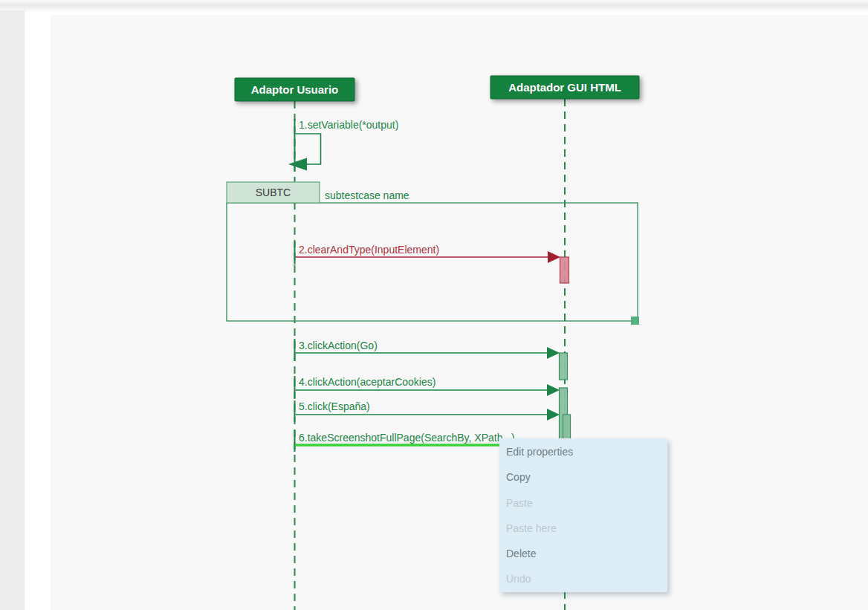  Describe the element at coordinates (334, 406) in the screenshot. I see `message-5-label: 5.click(España)` at that location.